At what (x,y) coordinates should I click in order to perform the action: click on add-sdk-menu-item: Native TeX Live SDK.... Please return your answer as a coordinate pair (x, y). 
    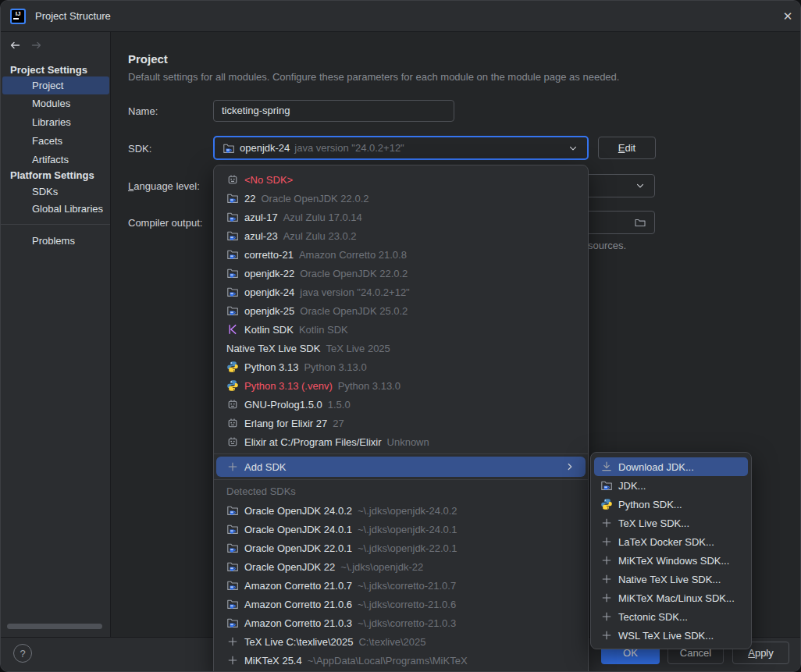
    Looking at the image, I should click on (671, 579).